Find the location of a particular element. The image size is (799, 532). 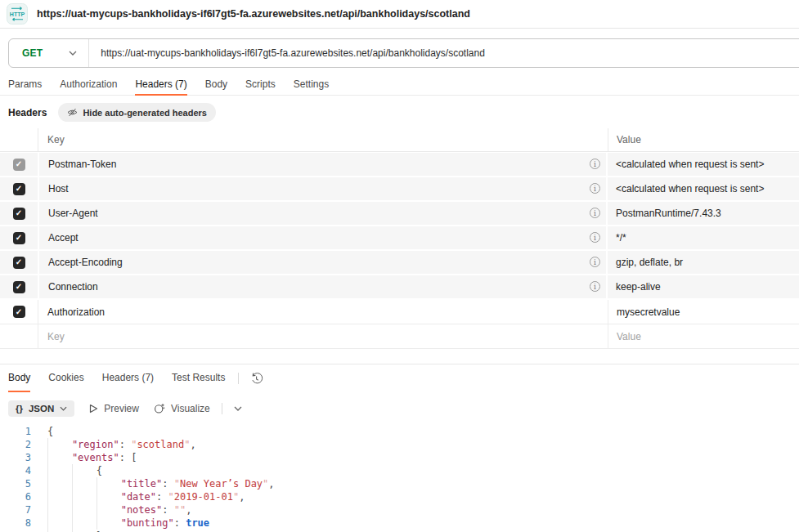

code-content: "region": "scotland", is located at coordinates (122, 445).